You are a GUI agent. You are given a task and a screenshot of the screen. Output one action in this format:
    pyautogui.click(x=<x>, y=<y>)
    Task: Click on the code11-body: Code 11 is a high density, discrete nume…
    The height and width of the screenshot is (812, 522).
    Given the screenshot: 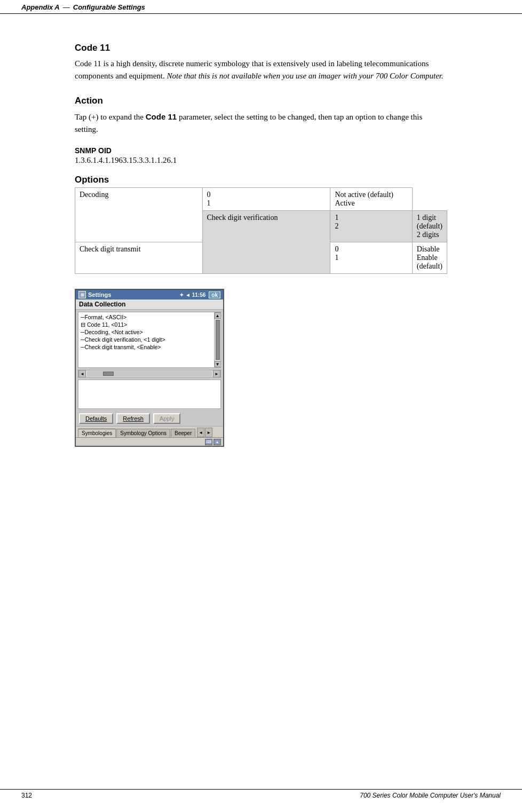 What is the action you would take?
    pyautogui.click(x=261, y=70)
    